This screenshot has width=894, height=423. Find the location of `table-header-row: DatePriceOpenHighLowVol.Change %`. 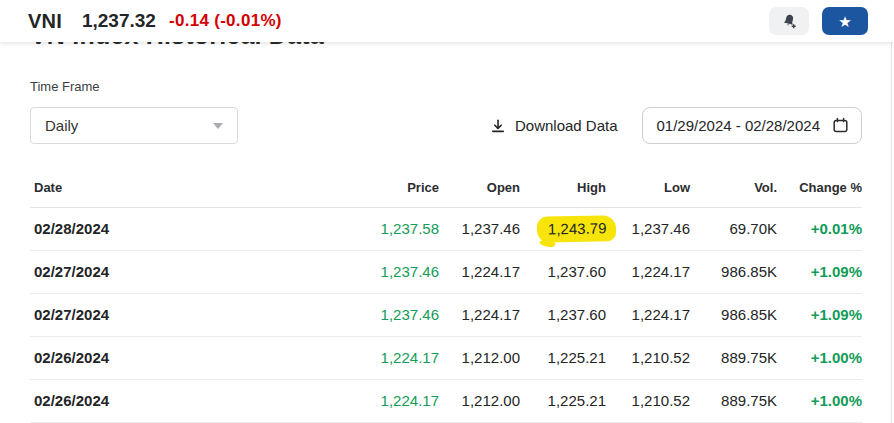

table-header-row: DatePriceOpenHighLowVol.Change % is located at coordinates (446, 186).